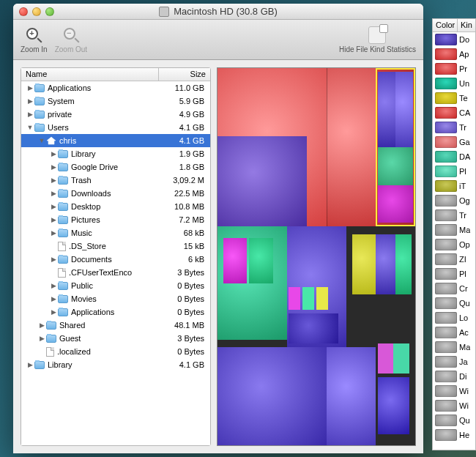 The image size is (476, 457). Describe the element at coordinates (454, 332) in the screenshot. I see `kind-row: Ac` at that location.